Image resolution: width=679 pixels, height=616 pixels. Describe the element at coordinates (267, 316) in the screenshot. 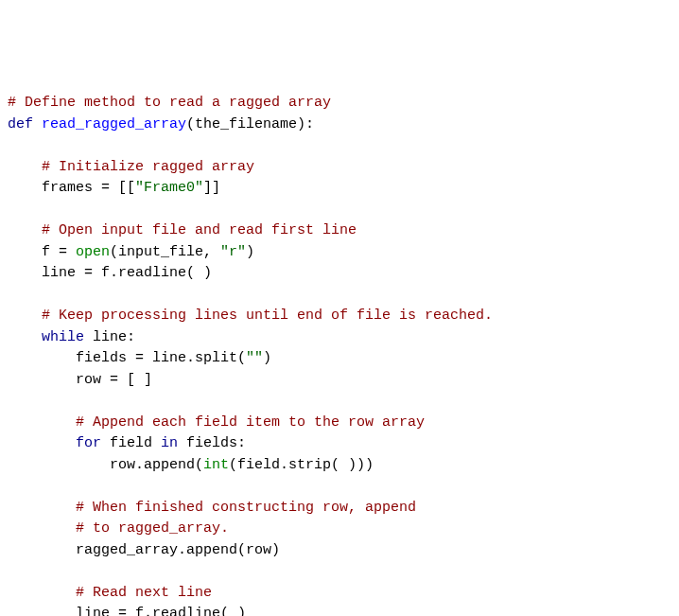

I see `comment-line: # Keep processing lines until end of fil…` at that location.